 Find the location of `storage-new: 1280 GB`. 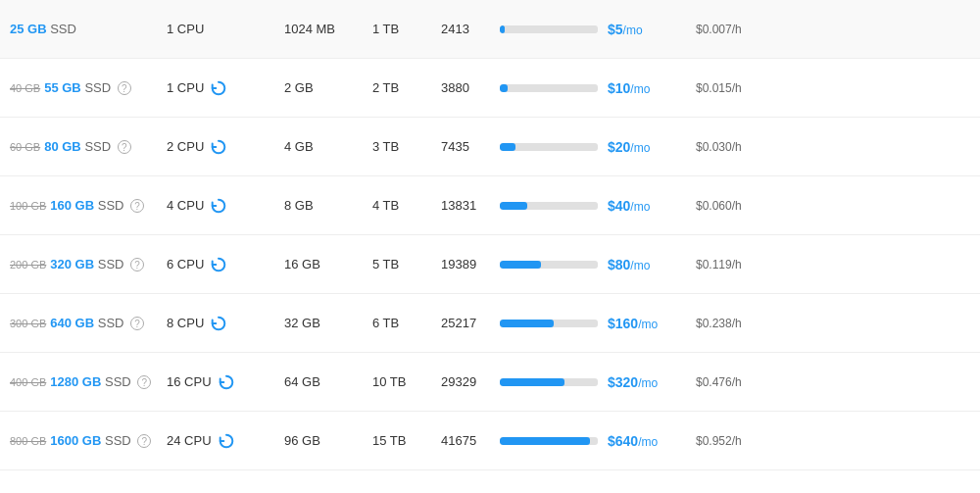

storage-new: 1280 GB is located at coordinates (75, 382).